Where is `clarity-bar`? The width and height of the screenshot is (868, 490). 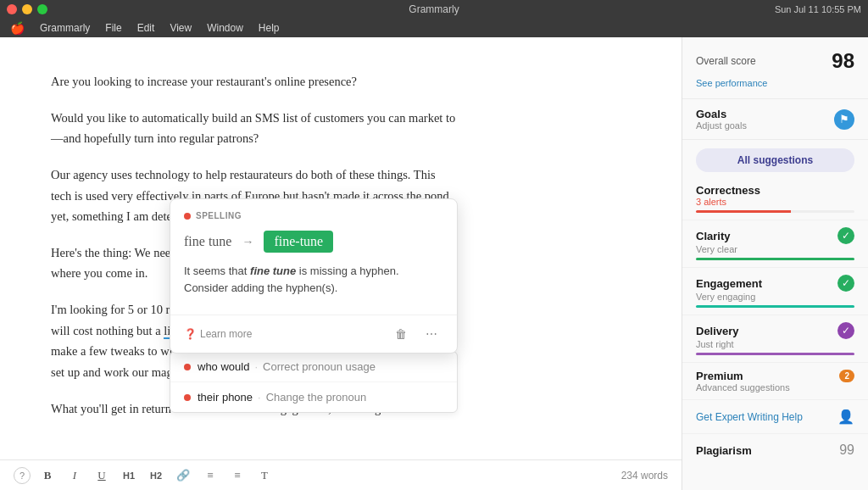 clarity-bar is located at coordinates (775, 259).